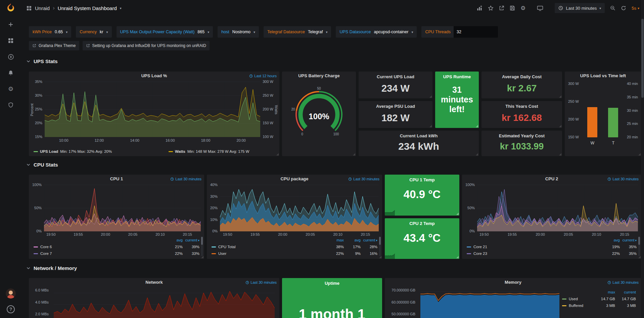 The image size is (644, 318). What do you see at coordinates (11, 309) in the screenshot?
I see `help-icon: ?` at bounding box center [11, 309].